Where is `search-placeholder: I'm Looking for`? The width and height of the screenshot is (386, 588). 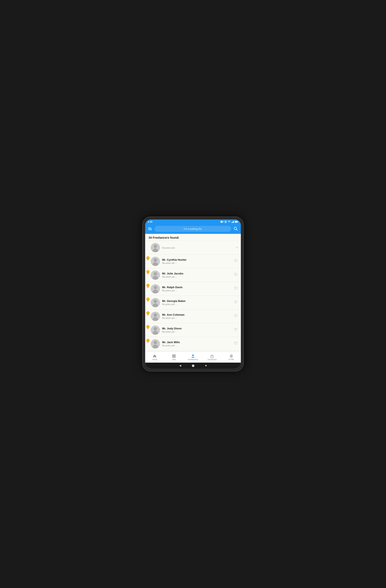
search-placeholder: I'm Looking for is located at coordinates (193, 229).